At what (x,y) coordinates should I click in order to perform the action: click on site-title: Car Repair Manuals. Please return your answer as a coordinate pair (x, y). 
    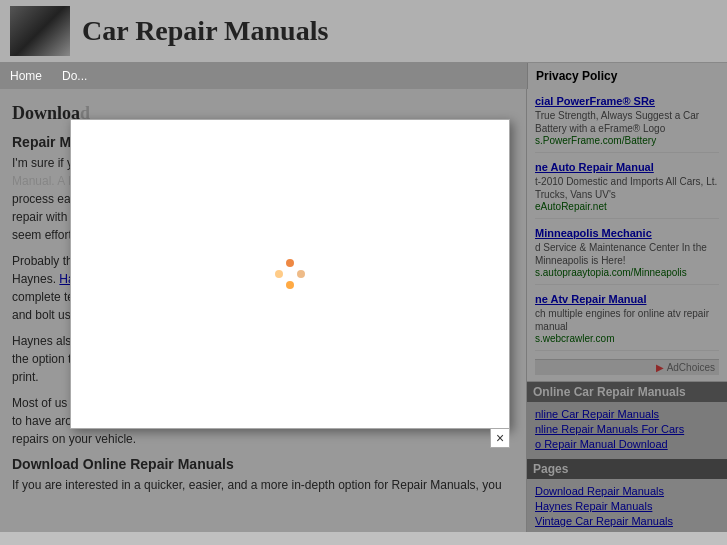
    Looking at the image, I should click on (205, 31).